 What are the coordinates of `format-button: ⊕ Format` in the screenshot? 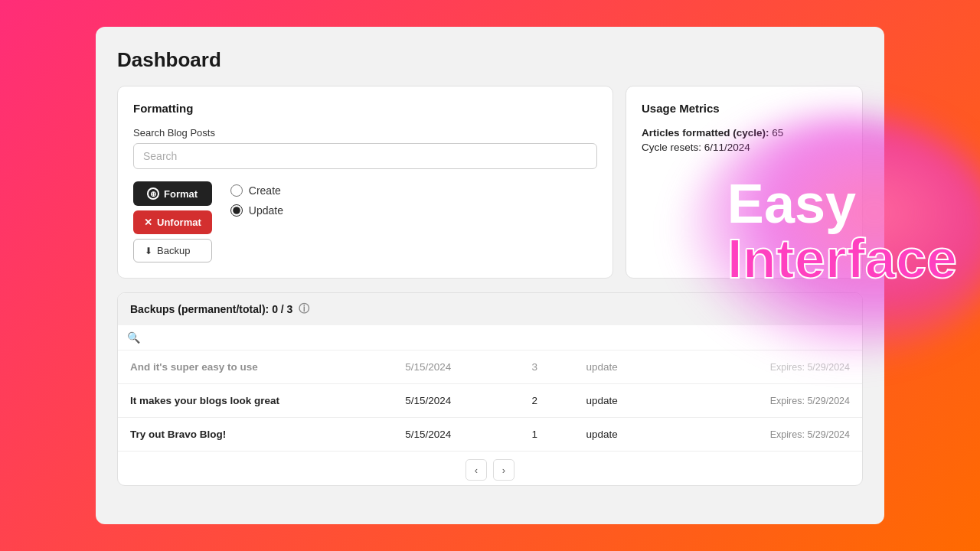 It's located at (173, 194).